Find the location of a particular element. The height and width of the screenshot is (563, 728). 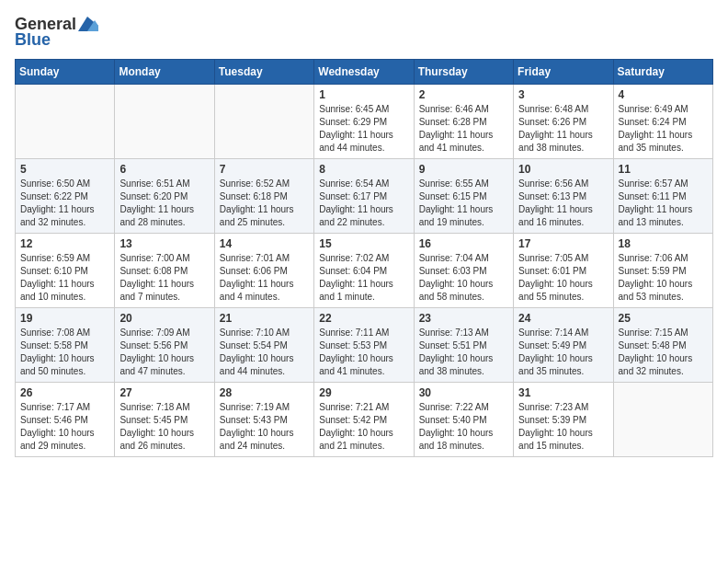

calendar-cell: 7Sunrise: 6:52 AM Sunset: 6:18 PM Daylig… is located at coordinates (264, 197).